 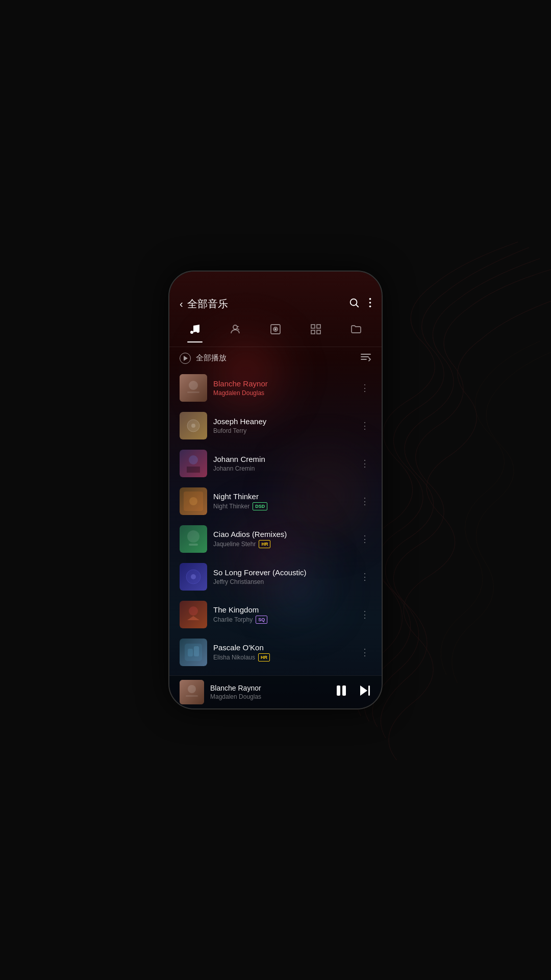 What do you see at coordinates (234, 657) in the screenshot?
I see `song-artist: Elisha Nikolaus` at bounding box center [234, 657].